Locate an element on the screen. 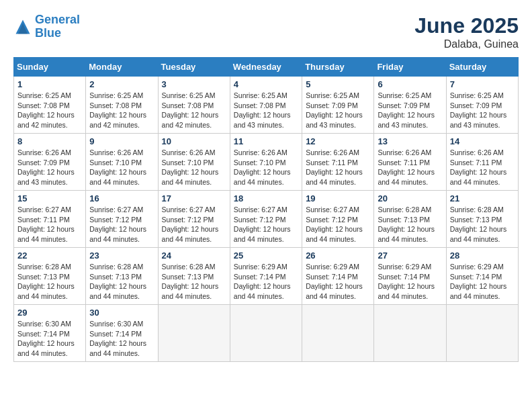 The width and height of the screenshot is (532, 411). day-number: 19 is located at coordinates (338, 199).